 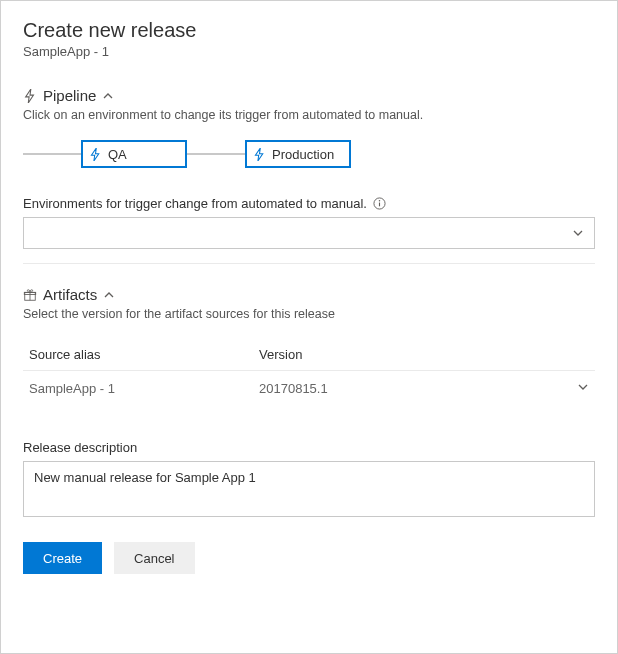 I want to click on cancel-button: Cancel, so click(x=154, y=558).